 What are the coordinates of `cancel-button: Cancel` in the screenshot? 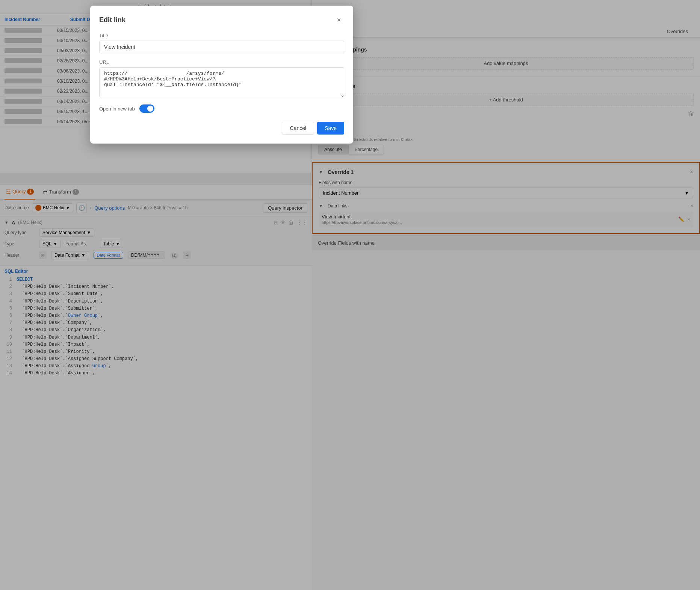 It's located at (298, 128).